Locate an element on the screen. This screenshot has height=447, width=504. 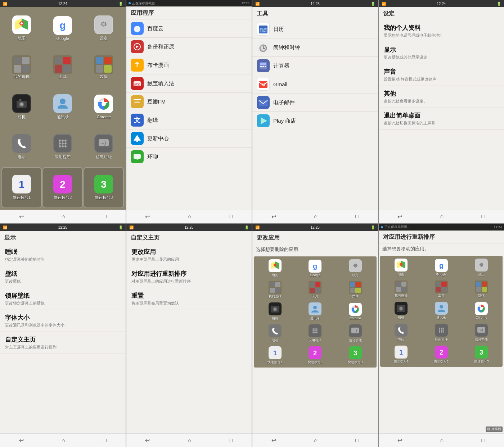
app-phone: 电话 is located at coordinates (22, 147).